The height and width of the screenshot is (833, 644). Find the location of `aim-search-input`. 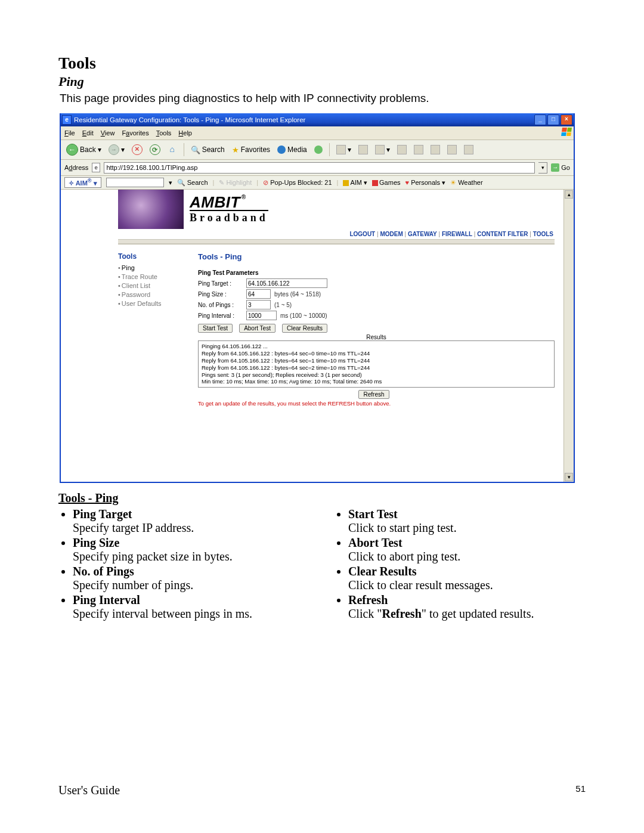

aim-search-input is located at coordinates (135, 182).